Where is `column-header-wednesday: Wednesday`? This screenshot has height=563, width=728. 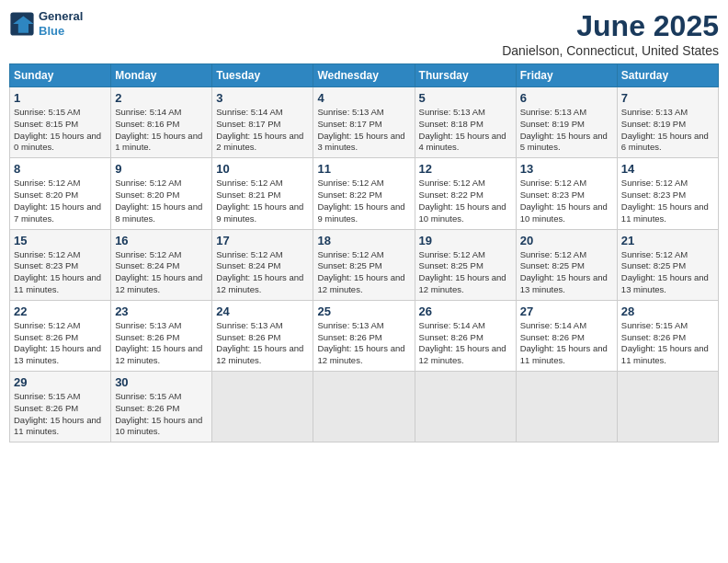 column-header-wednesday: Wednesday is located at coordinates (364, 75).